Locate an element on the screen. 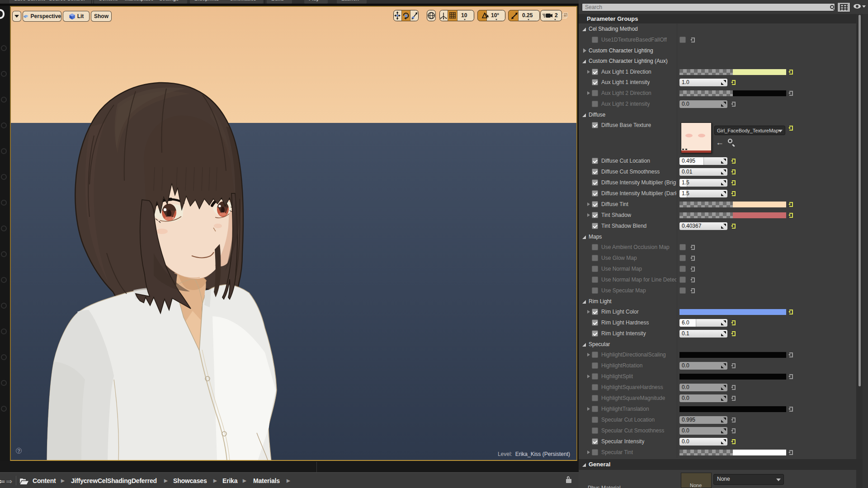  svg-text: 0.25 is located at coordinates (528, 15).